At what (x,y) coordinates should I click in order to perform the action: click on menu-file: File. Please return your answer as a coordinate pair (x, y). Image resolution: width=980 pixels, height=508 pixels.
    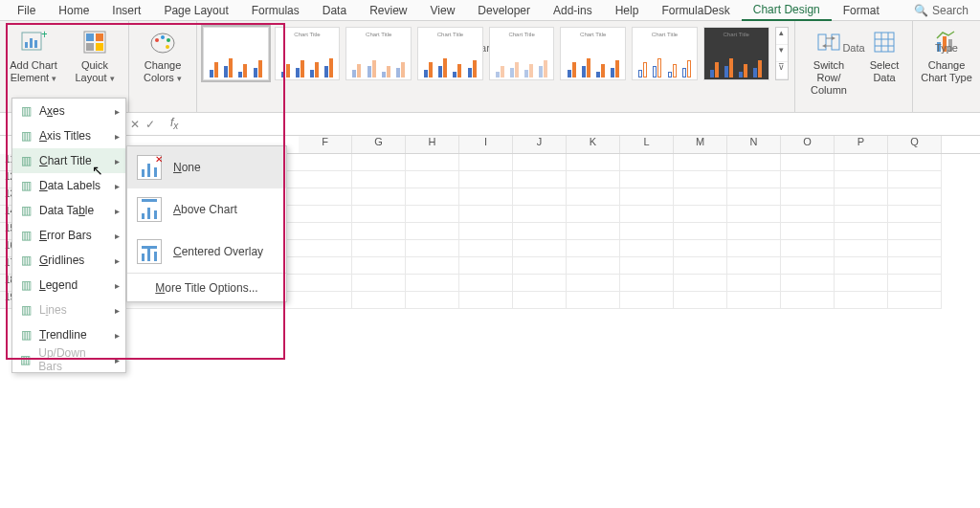
    Looking at the image, I should click on (27, 11).